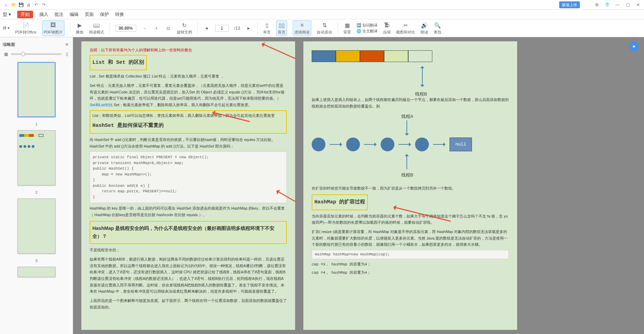 This screenshot has width=644, height=334. What do you see at coordinates (188, 177) in the screenshot?
I see `code-hashset: private static final Object PRESENT = ne…` at bounding box center [188, 177].